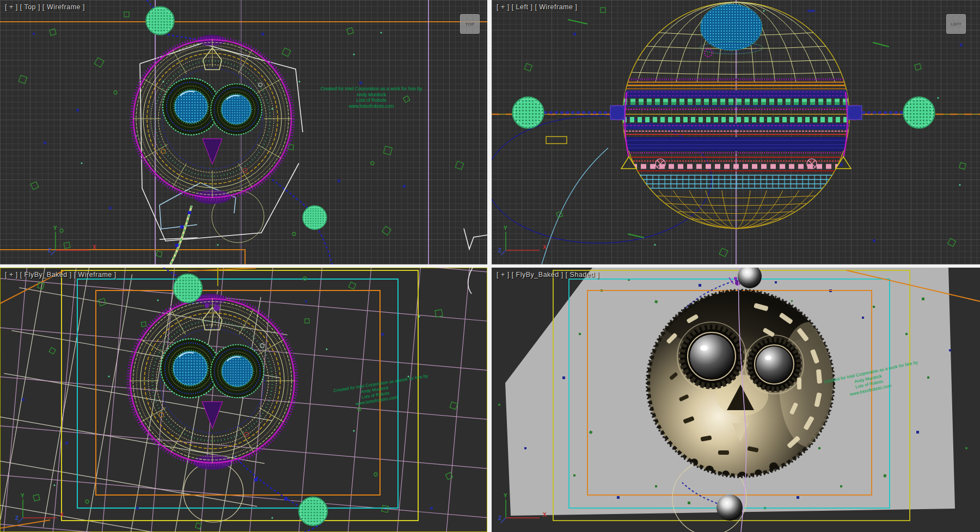 Image resolution: width=980 pixels, height=532 pixels. I want to click on viewport-label-top: [ + ] [ Top ] [ Wireframe ], so click(45, 7).